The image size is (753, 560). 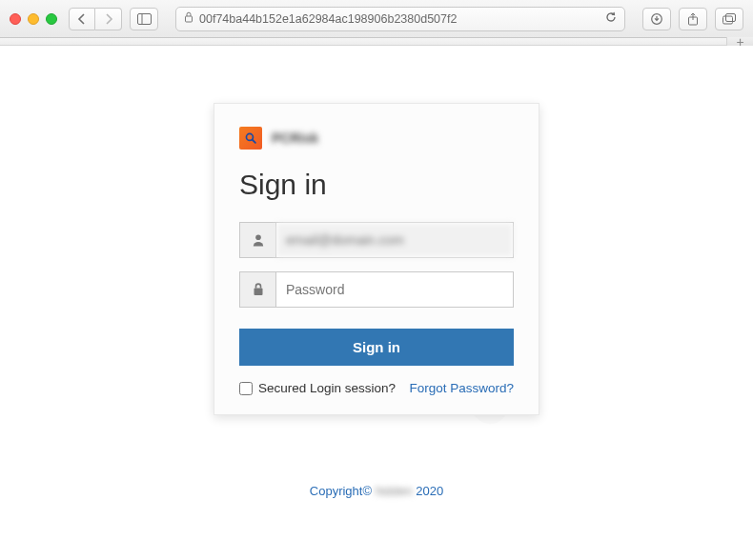 What do you see at coordinates (258, 240) in the screenshot?
I see `user-icon` at bounding box center [258, 240].